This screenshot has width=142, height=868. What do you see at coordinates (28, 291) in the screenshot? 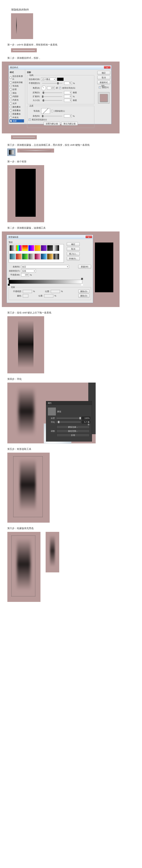
I see `stop-opacity-value` at bounding box center [28, 291].